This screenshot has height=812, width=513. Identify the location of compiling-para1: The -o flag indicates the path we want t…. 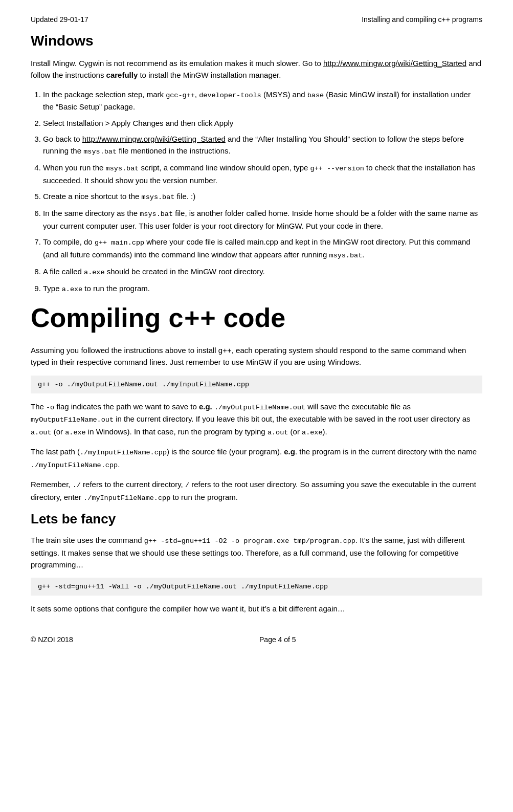
(257, 420).